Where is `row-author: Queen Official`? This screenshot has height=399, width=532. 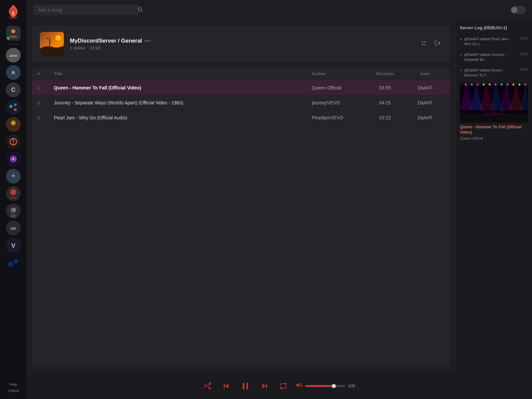 row-author: Queen Official is located at coordinates (338, 88).